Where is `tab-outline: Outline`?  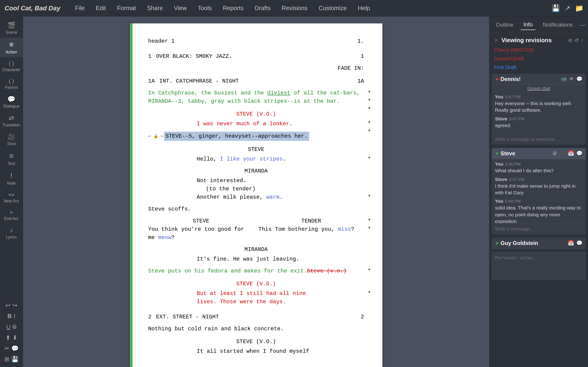
tab-outline: Outline is located at coordinates (505, 25).